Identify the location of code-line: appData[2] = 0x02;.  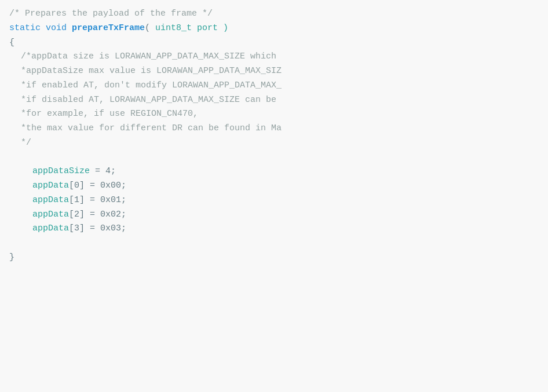
(274, 215).